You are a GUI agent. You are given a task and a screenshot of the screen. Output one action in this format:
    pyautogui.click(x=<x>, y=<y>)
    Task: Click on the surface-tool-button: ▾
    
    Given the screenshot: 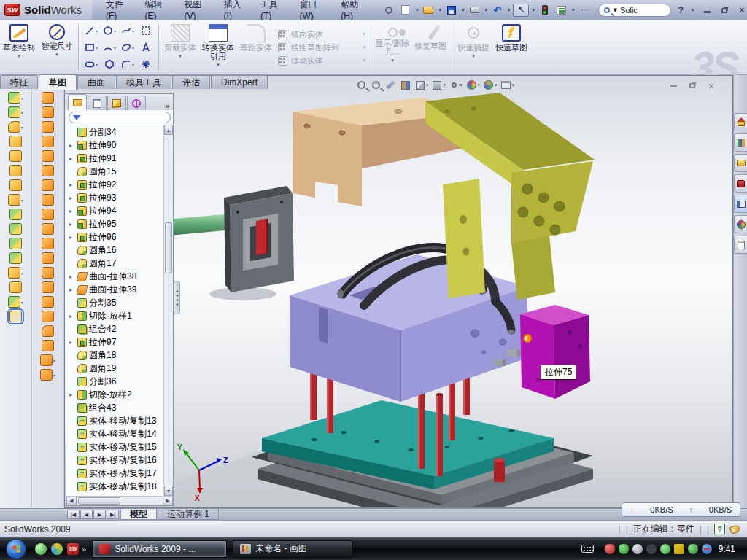 What is the action you would take?
    pyautogui.click(x=48, y=375)
    